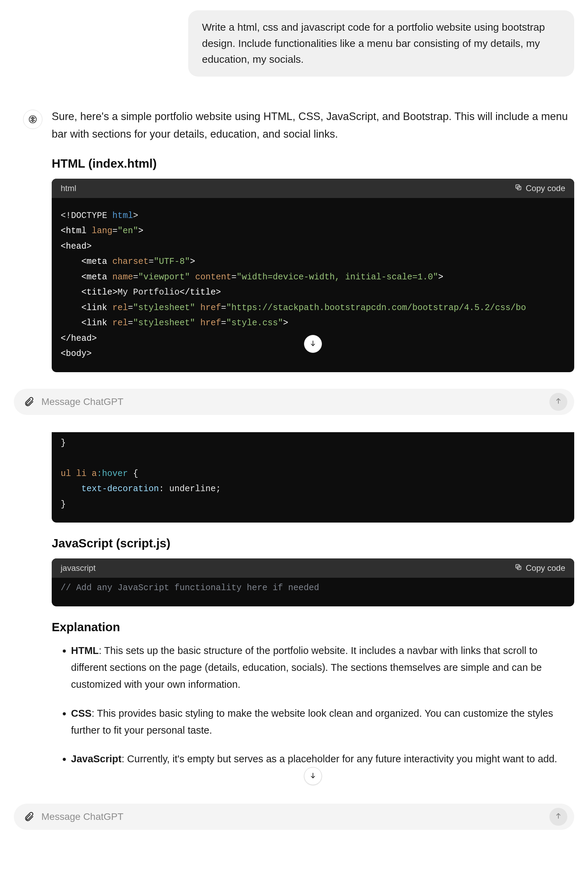 This screenshot has width=588, height=883. I want to click on user-message-bubble: Write a html, css and javascript code fo…, so click(381, 44).